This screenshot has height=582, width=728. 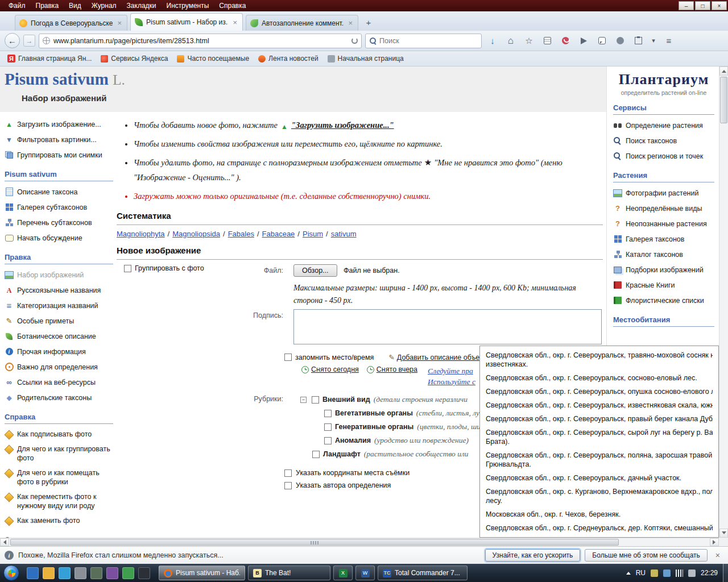 What do you see at coordinates (315, 400) in the screenshot?
I see `rubric-checkbox-appearance` at bounding box center [315, 400].